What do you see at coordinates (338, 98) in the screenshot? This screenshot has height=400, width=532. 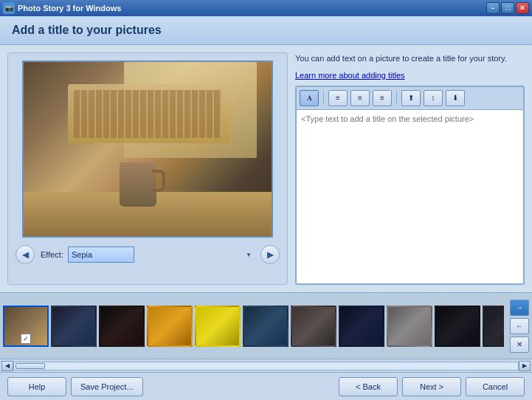 I see `align-left-button: ≡` at bounding box center [338, 98].